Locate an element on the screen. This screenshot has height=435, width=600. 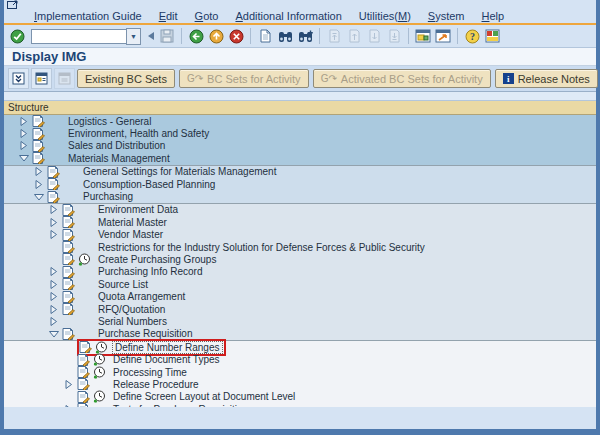
back-icon is located at coordinates (196, 36).